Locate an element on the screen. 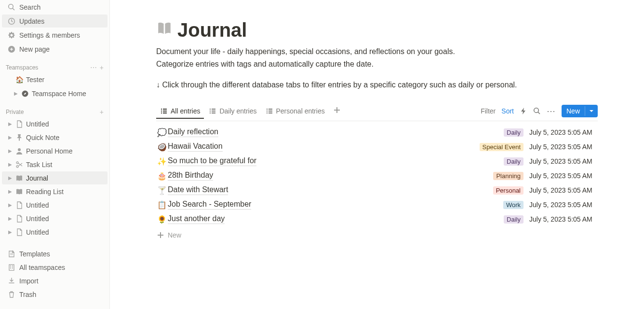  sidebar-updates: Updates is located at coordinates (55, 21).